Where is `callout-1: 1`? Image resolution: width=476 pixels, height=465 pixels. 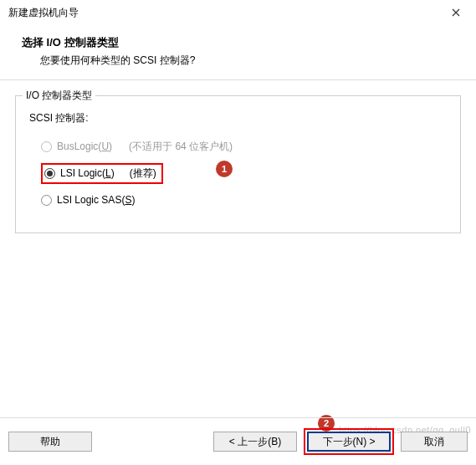 callout-1: 1 is located at coordinates (224, 169).